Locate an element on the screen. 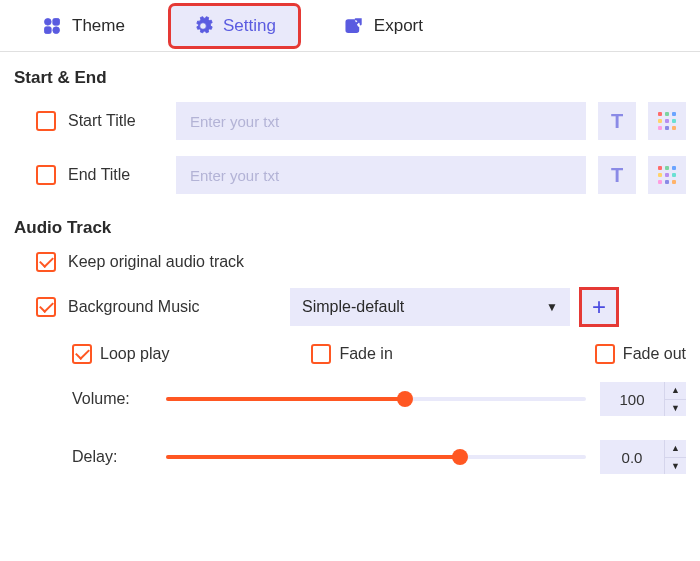 The width and height of the screenshot is (700, 561). delay-label: Delay: is located at coordinates (112, 457).